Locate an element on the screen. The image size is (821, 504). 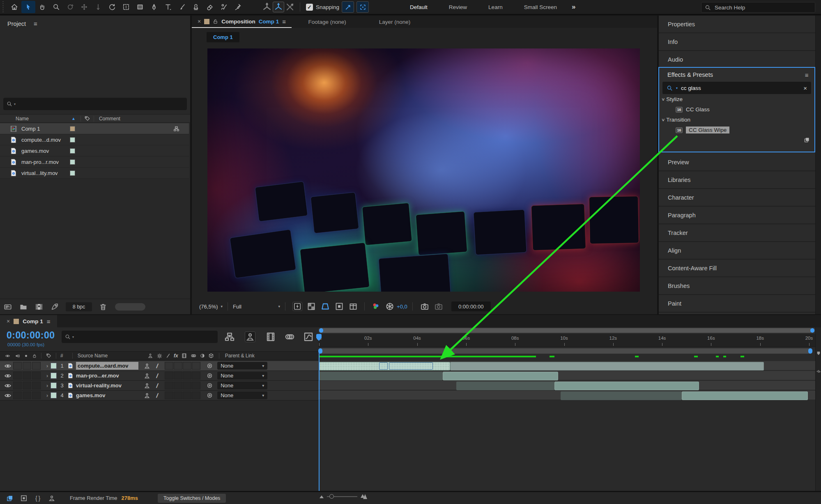
render-engine-icon is located at coordinates (55, 307).